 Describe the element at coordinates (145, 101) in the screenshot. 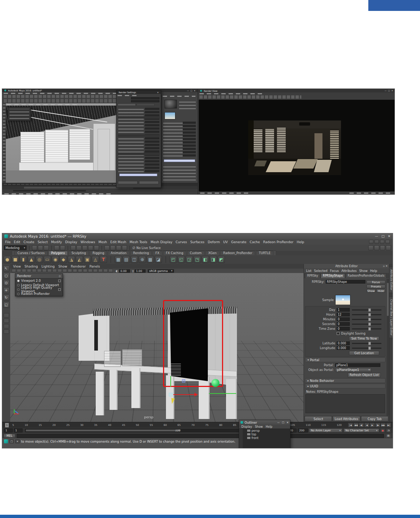

I see `render-using-field` at that location.